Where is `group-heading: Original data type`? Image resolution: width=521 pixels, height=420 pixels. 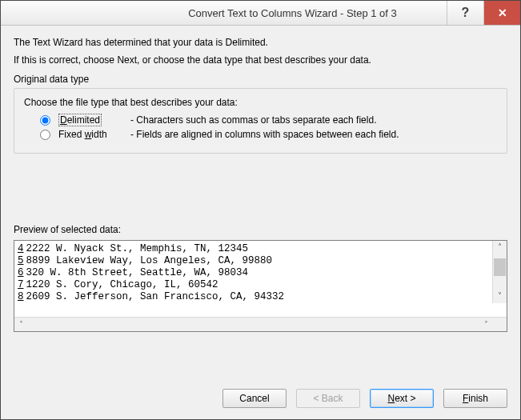
group-heading: Original data type is located at coordinates (261, 79).